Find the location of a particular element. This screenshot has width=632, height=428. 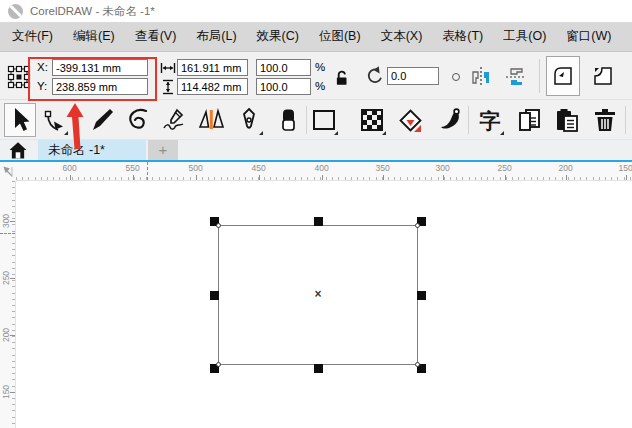

pick-tool-icon is located at coordinates (20, 120).